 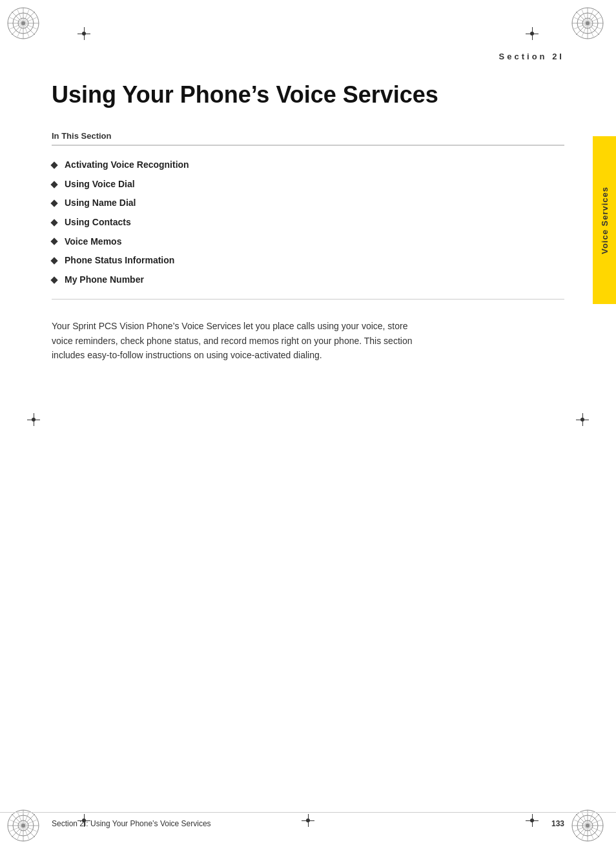 What do you see at coordinates (98, 223) in the screenshot?
I see `toc-item-text: Using Contacts` at bounding box center [98, 223].